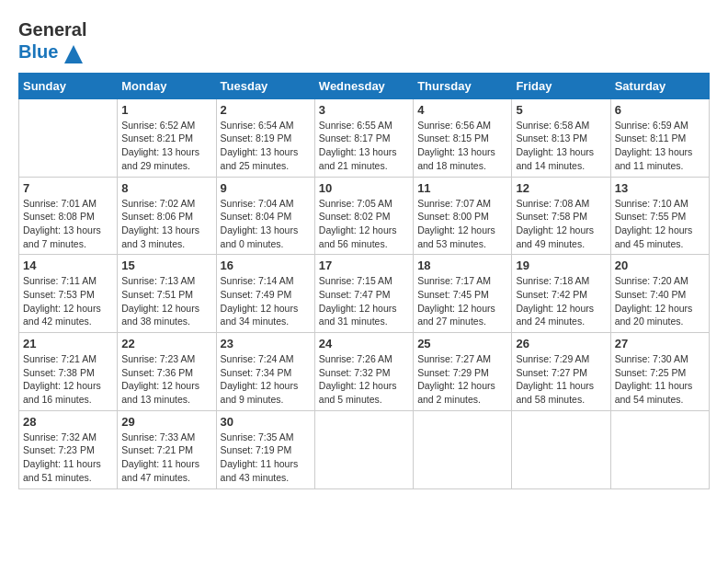 The width and height of the screenshot is (728, 563). What do you see at coordinates (463, 215) in the screenshot?
I see `calendar-cell: 11Sunrise: 7:07 AMSunset: 8:00 PMDayligh…` at bounding box center [463, 215].